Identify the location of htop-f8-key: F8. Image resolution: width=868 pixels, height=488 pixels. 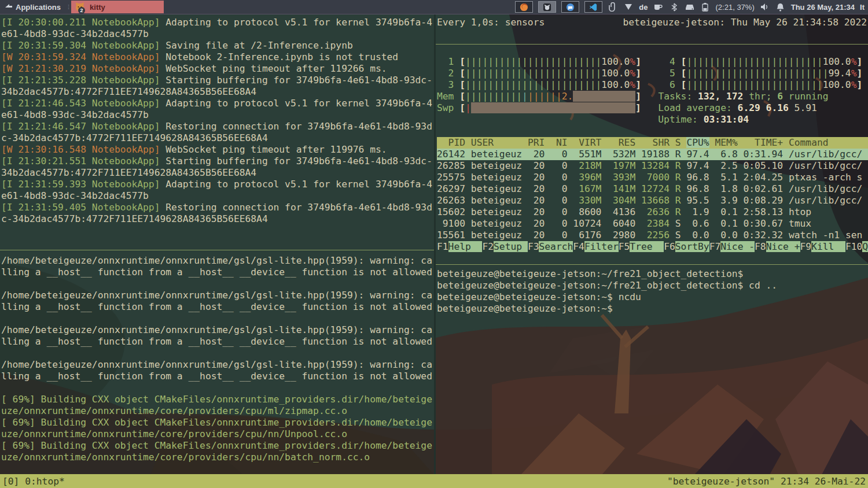
(760, 246).